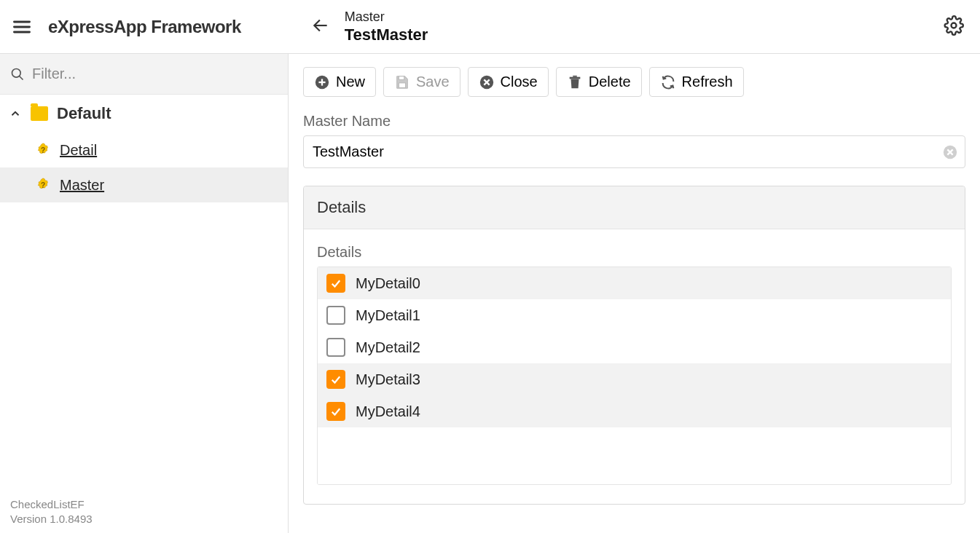 This screenshot has height=533, width=980. Describe the element at coordinates (22, 27) in the screenshot. I see `hamburger-icon` at that location.